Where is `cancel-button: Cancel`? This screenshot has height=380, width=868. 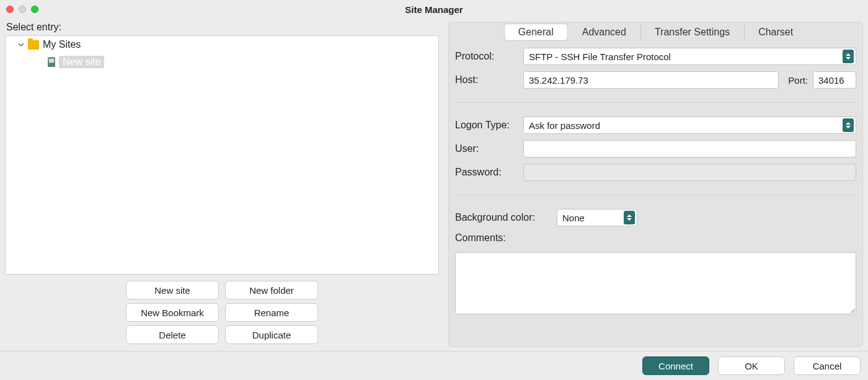 cancel-button: Cancel is located at coordinates (827, 366).